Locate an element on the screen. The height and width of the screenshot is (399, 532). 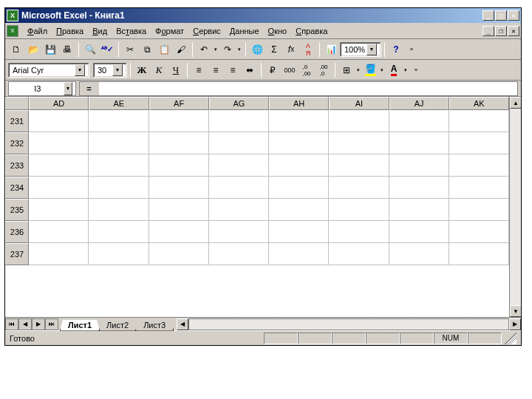
column-header: AJ is located at coordinates (420, 103).